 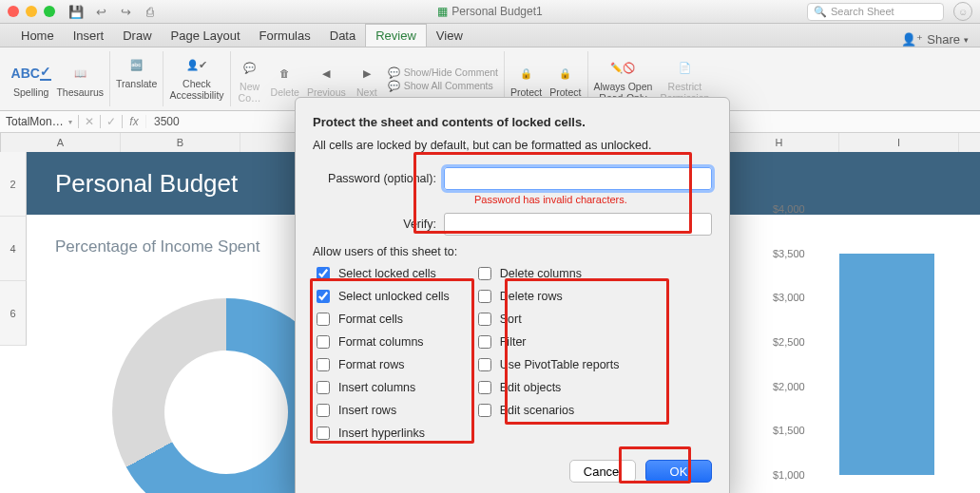 What do you see at coordinates (101, 11) in the screenshot?
I see `undo-icon: ↩︎` at bounding box center [101, 11].